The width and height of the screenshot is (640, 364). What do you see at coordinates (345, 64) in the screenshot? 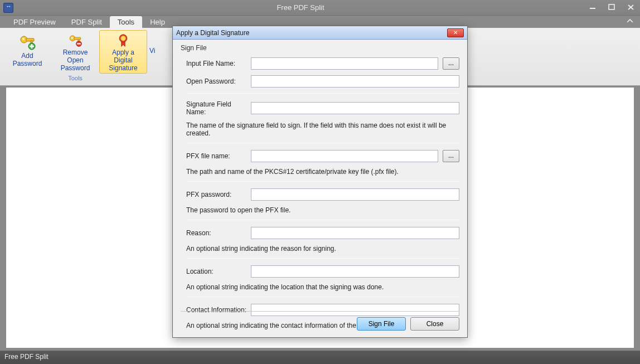
I see `input-file-field` at bounding box center [345, 64].